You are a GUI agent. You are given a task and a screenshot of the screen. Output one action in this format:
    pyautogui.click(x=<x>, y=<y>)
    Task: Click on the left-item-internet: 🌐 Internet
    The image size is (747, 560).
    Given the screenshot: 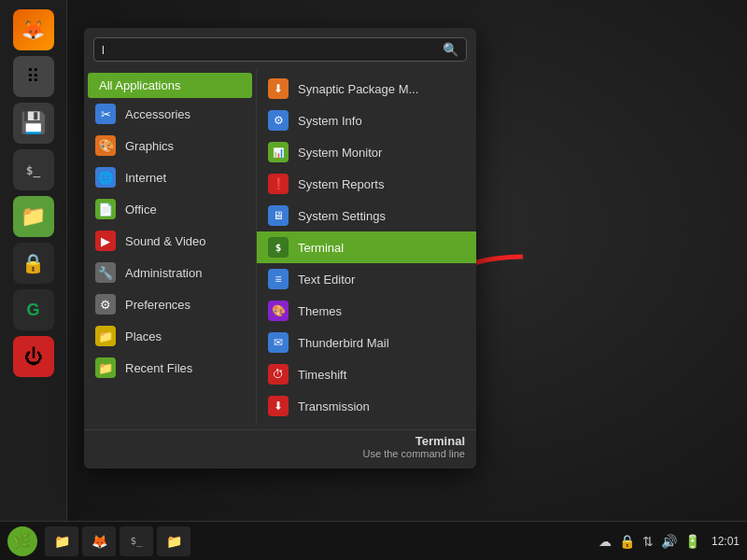 What is the action you would take?
    pyautogui.click(x=170, y=177)
    